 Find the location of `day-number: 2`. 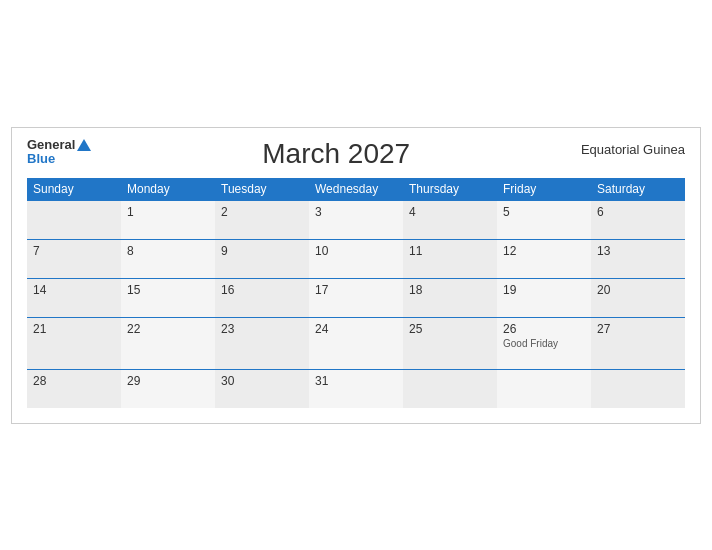

day-number: 2 is located at coordinates (262, 212).